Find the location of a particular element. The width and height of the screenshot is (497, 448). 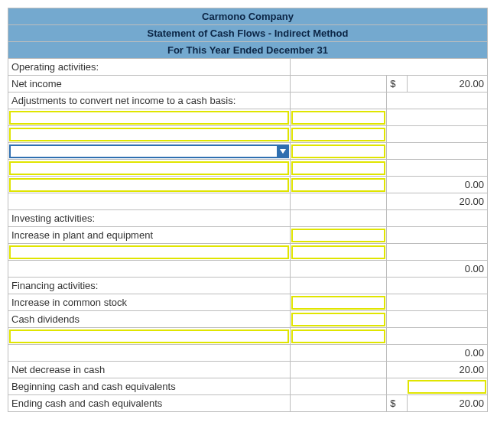

currency-symbol-ending: $ is located at coordinates (397, 404).